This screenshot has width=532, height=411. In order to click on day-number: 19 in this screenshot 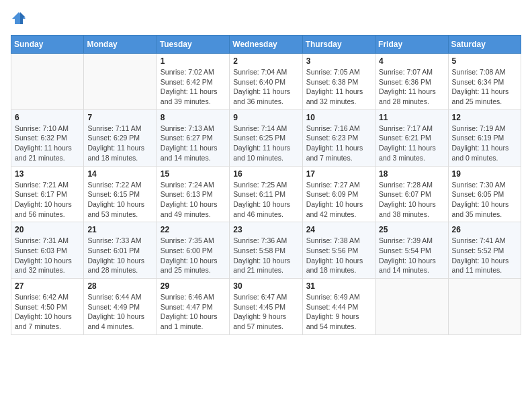, I will do `click(485, 174)`.